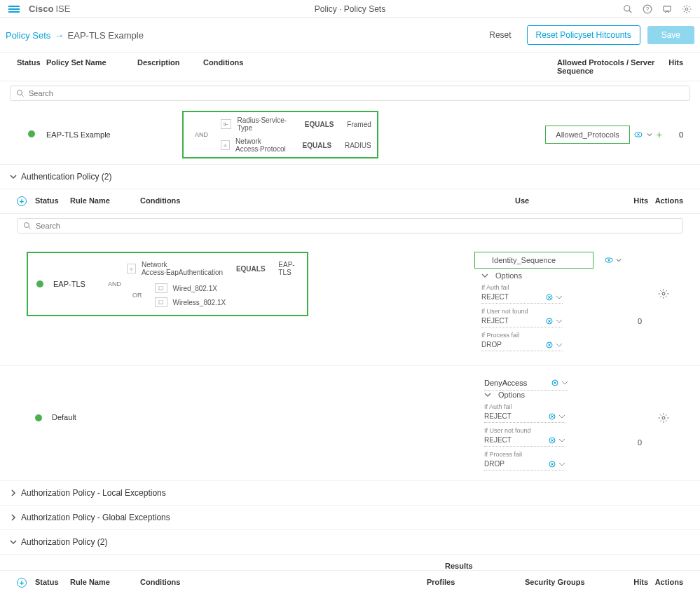  Describe the element at coordinates (350, 177) in the screenshot. I see `authn-section-toggle: Authentication Policy (2)` at that location.